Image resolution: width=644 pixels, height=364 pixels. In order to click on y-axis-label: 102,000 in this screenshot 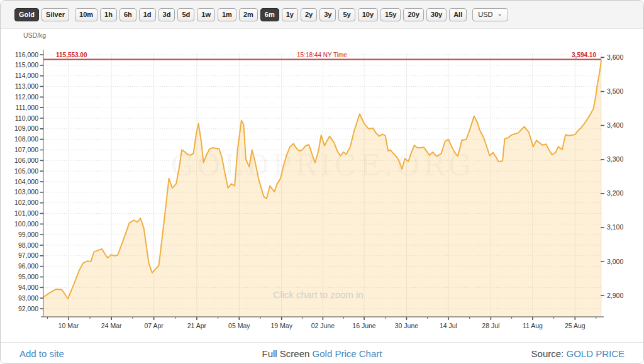, I will do `click(26, 202)`.